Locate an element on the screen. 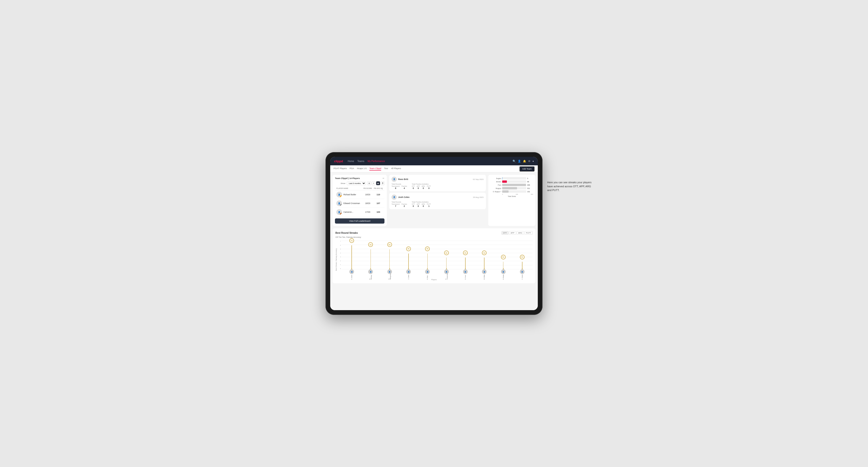 Image resolution: width=868 pixels, height=467 pixels. app-filter-button: APP is located at coordinates (513, 233).